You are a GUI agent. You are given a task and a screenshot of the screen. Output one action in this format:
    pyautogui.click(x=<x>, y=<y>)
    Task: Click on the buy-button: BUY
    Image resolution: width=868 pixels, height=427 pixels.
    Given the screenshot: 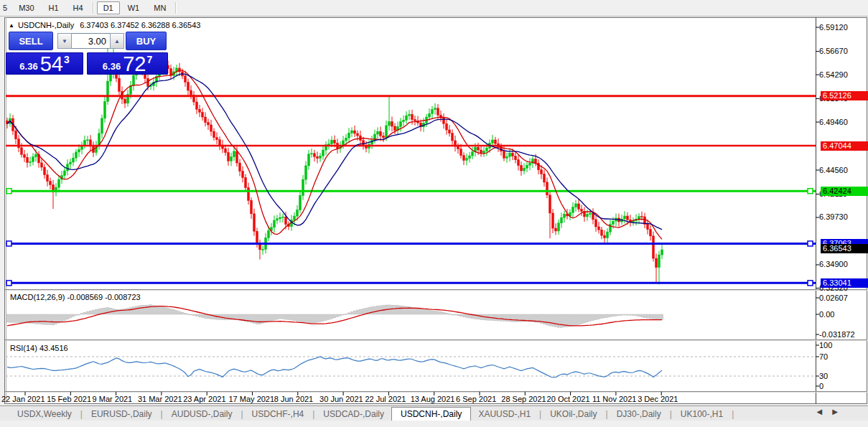 What is the action you would take?
    pyautogui.click(x=146, y=41)
    